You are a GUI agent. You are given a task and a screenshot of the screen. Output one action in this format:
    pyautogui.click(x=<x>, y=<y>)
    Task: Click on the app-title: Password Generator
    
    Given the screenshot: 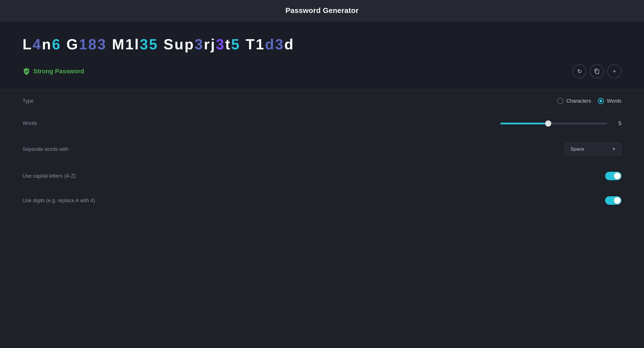 What is the action you would take?
    pyautogui.click(x=322, y=11)
    